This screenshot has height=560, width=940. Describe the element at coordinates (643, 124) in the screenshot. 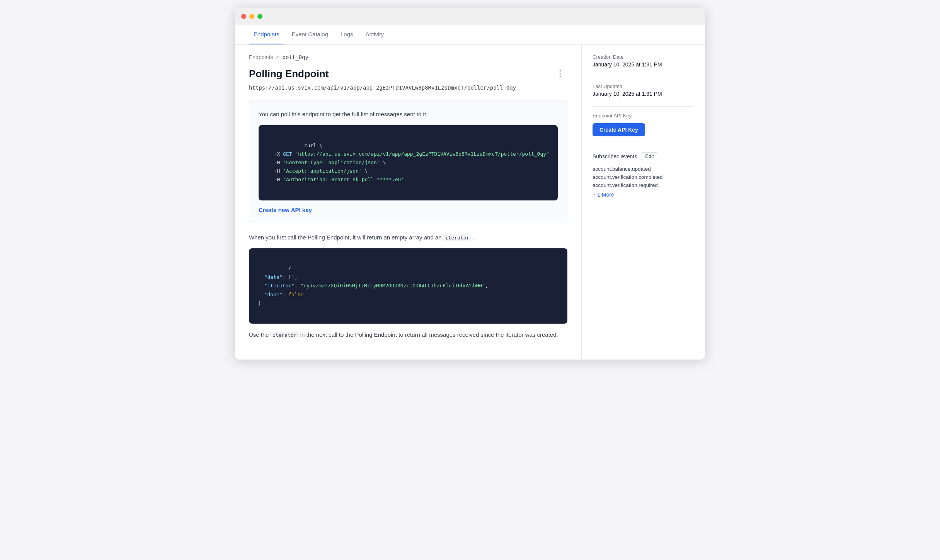

I see `api-key-section: Endpoint API Key Create API Key` at that location.